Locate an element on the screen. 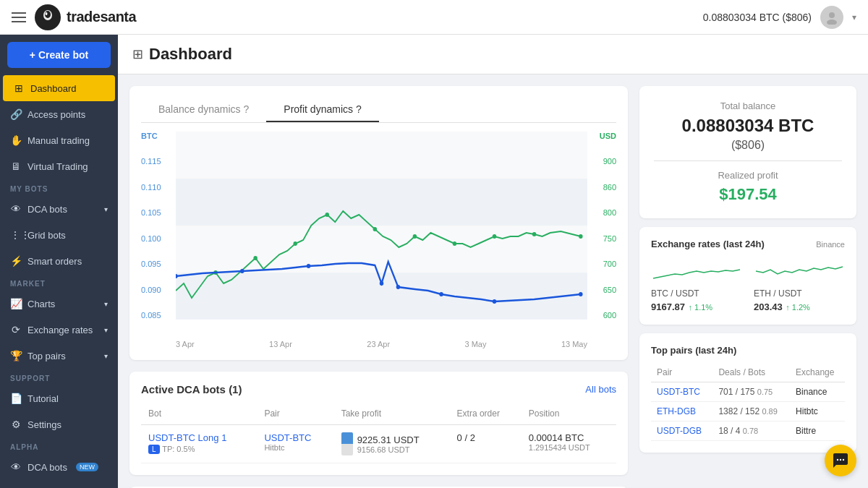 This screenshot has width=868, height=488. chart-x-axis: 3 Apr 13 Apr 23 Apr 3 May 13 May is located at coordinates (382, 344).